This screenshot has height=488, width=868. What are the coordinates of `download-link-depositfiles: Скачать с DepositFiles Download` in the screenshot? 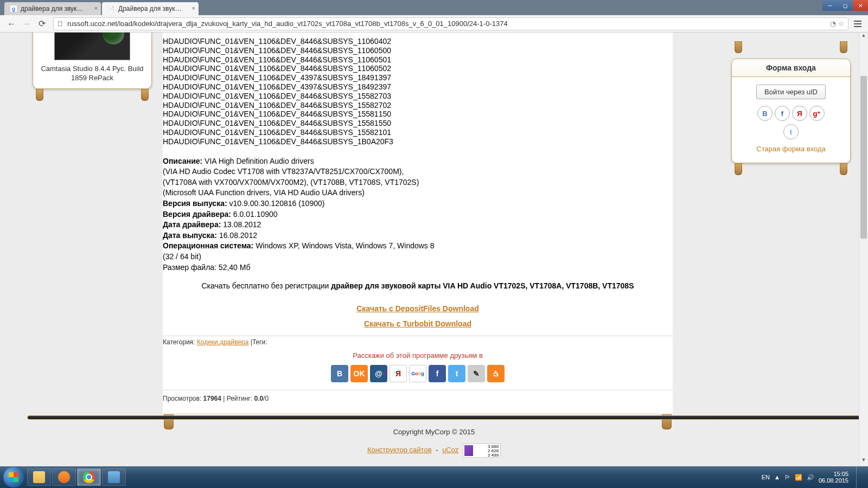 It's located at (418, 309).